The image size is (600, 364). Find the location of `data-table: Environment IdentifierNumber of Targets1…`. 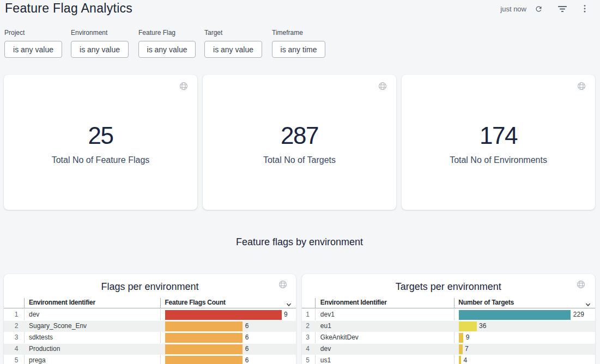

data-table: Environment IdentifierNumber of Targets1… is located at coordinates (449, 331).